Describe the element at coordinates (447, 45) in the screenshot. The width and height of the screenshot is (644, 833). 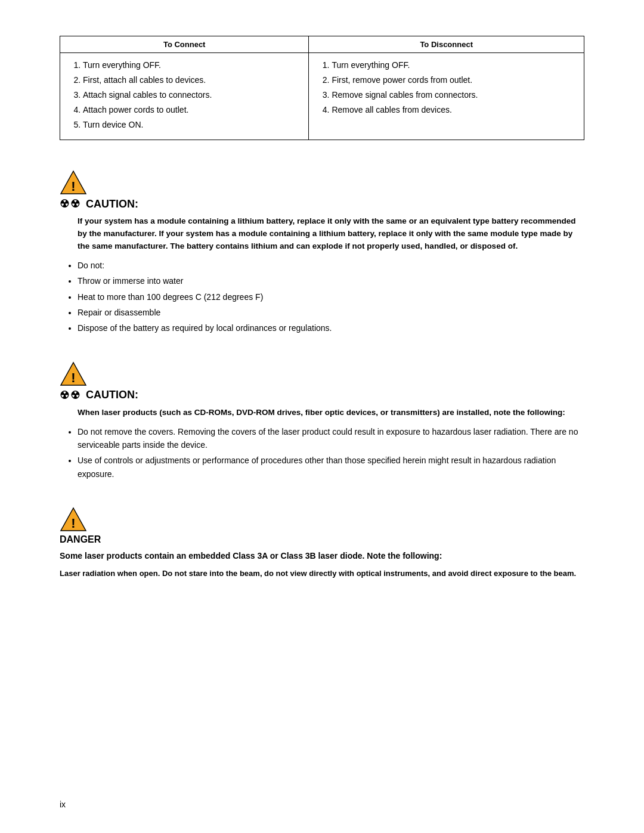
I see `col2-header: To Disconnect` at that location.